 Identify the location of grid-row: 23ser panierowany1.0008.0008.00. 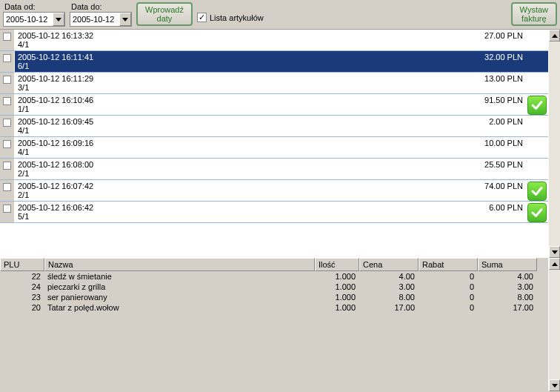
(274, 297).